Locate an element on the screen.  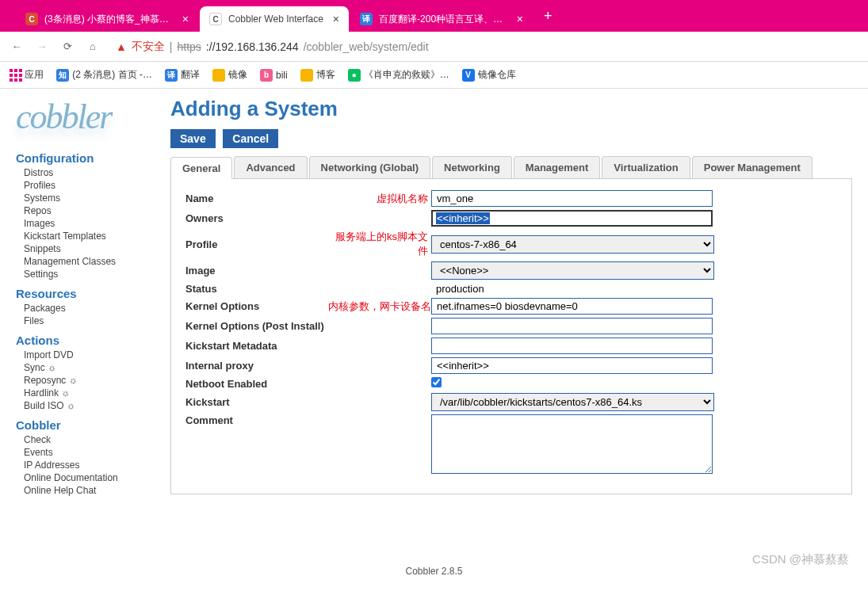
sidebar-link: Online Documentation is located at coordinates (89, 478).